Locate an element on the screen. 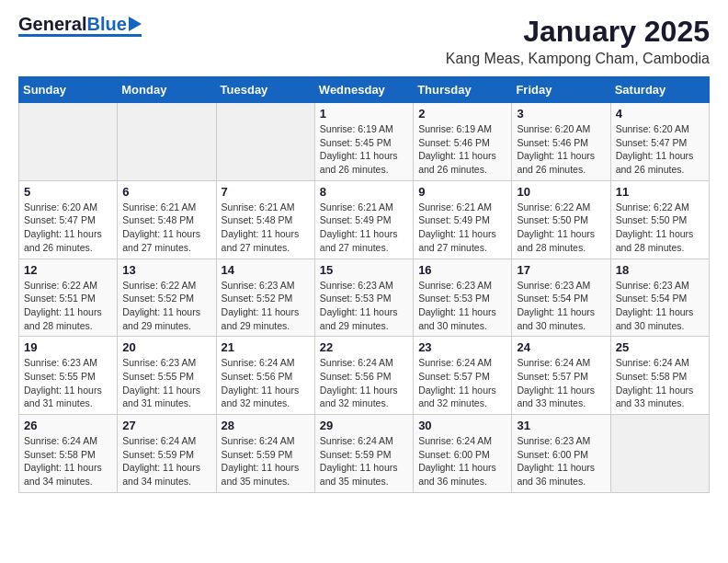 The height and width of the screenshot is (563, 728). day-number: 18 is located at coordinates (660, 270).